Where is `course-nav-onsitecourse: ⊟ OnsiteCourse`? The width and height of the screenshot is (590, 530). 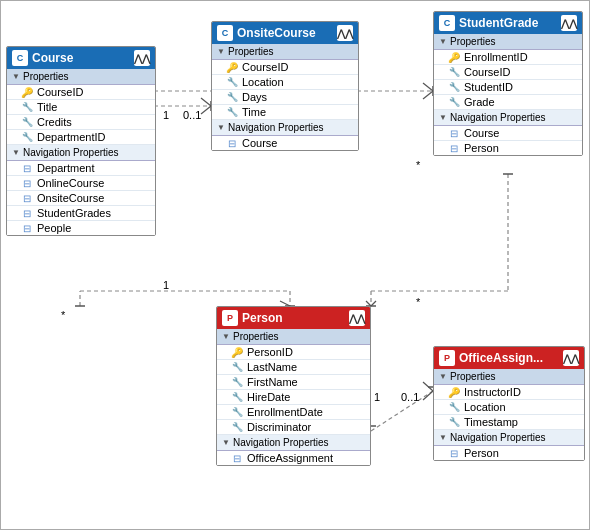
course-nav-onsitecourse: ⊟ OnsiteCourse is located at coordinates (81, 198).